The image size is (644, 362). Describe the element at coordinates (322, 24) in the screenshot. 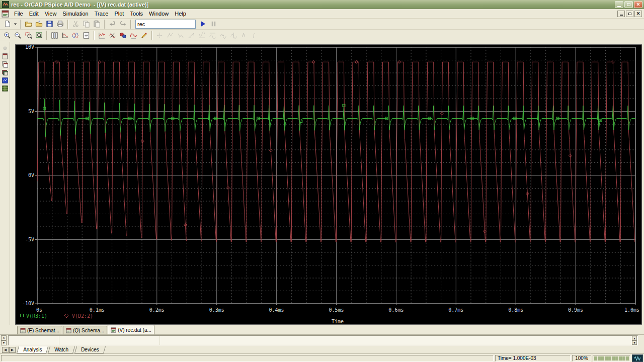

I see `standard-toolbar` at that location.